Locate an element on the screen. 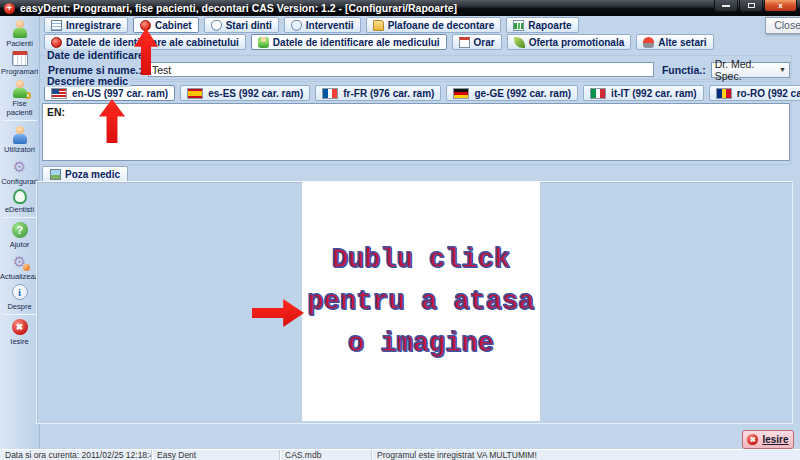  form-icon is located at coordinates (56, 26).